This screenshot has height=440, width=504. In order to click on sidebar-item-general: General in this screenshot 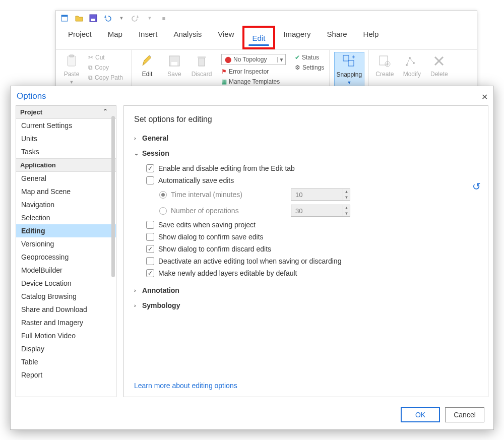, I will do `click(66, 178)`.